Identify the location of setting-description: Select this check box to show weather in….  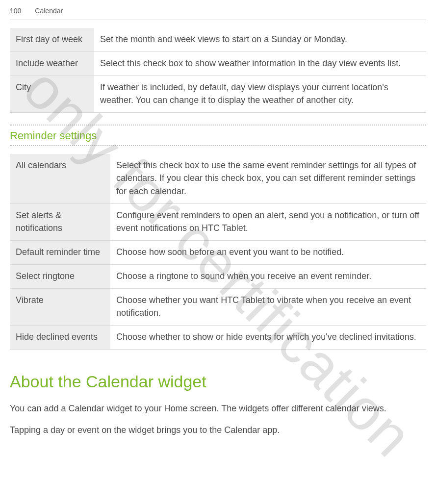
(260, 64).